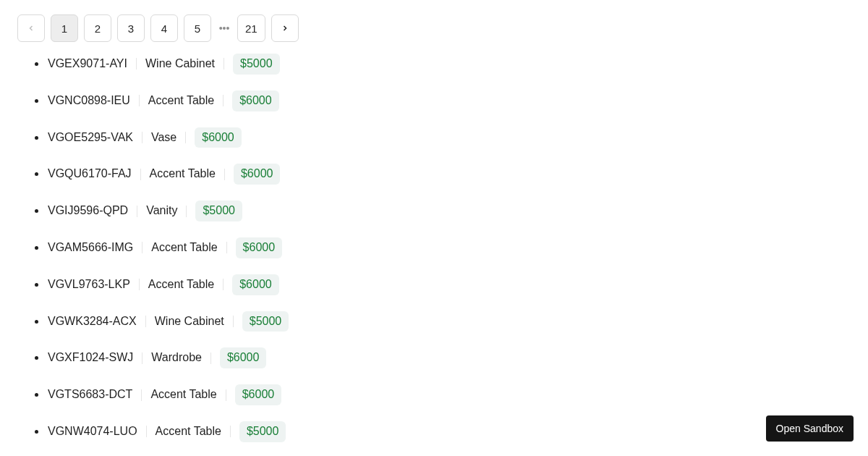 This screenshot has width=868, height=456. I want to click on product-sku: VGTS6683-DCT, so click(94, 395).